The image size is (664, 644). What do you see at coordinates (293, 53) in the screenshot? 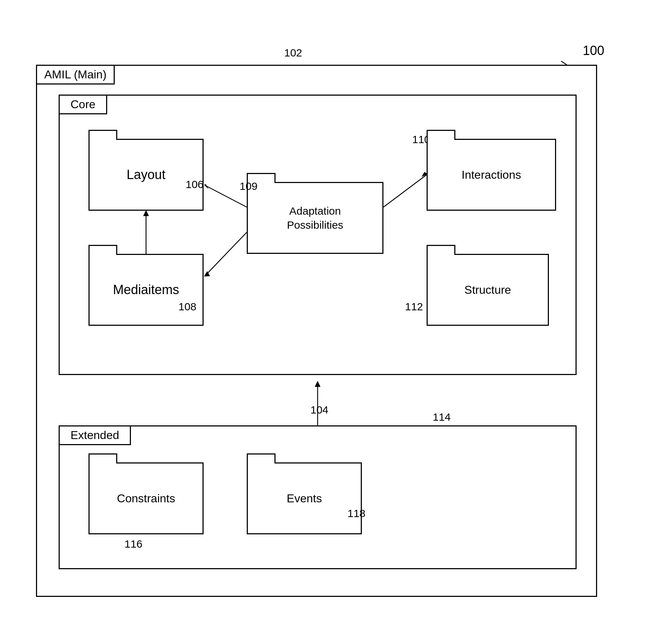
I see `ref-102: 102` at bounding box center [293, 53].